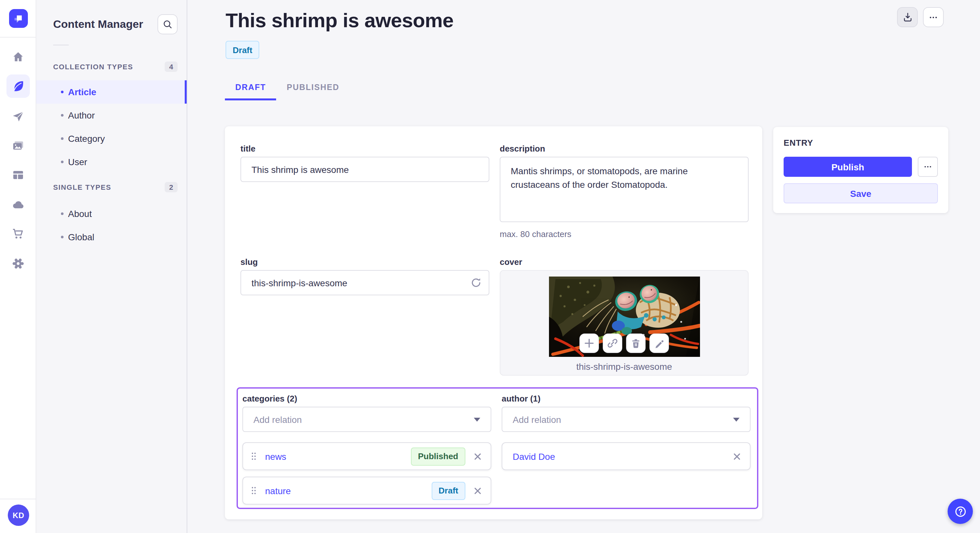 This screenshot has height=533, width=980. What do you see at coordinates (87, 138) in the screenshot?
I see `sidebar-item-label: Category` at bounding box center [87, 138].